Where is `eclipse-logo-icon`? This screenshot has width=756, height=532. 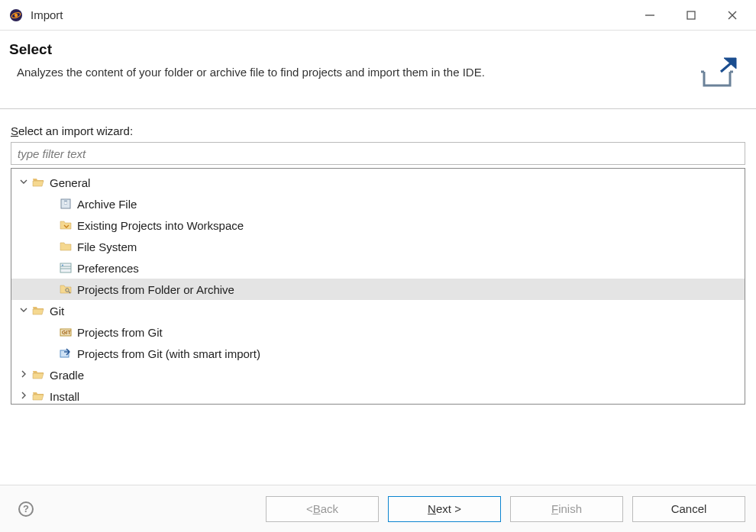
eclipse-logo-icon is located at coordinates (16, 15).